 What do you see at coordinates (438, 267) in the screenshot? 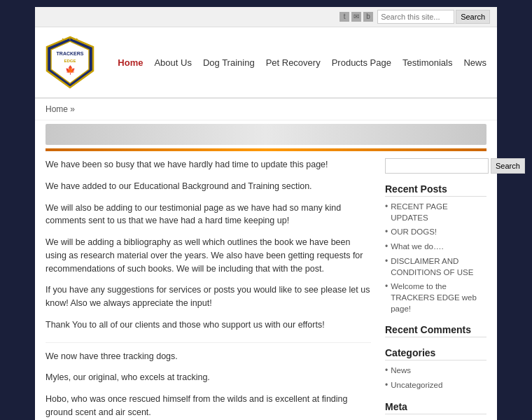
I see `recent-post-link-4: DISCLAIMER AND CONDITIONS OF USE` at bounding box center [438, 267].